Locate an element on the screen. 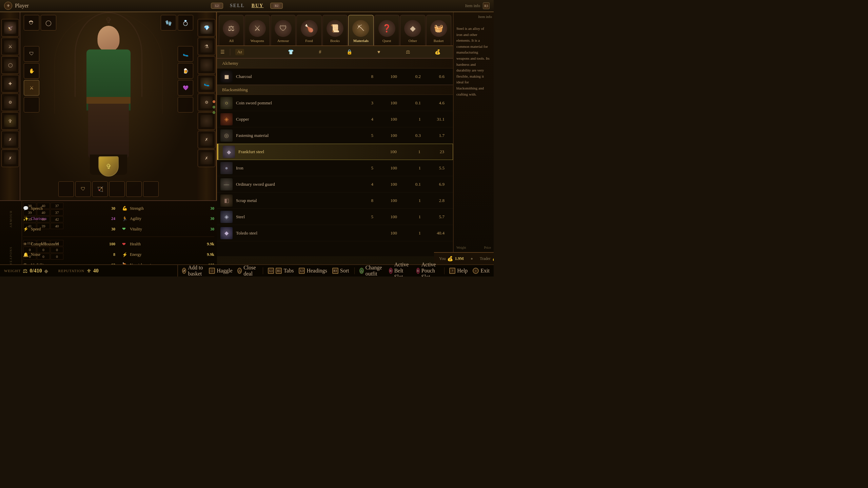 The height and width of the screenshot is (488, 868). slot-weapon-1: ⚔ is located at coordinates (32, 88).